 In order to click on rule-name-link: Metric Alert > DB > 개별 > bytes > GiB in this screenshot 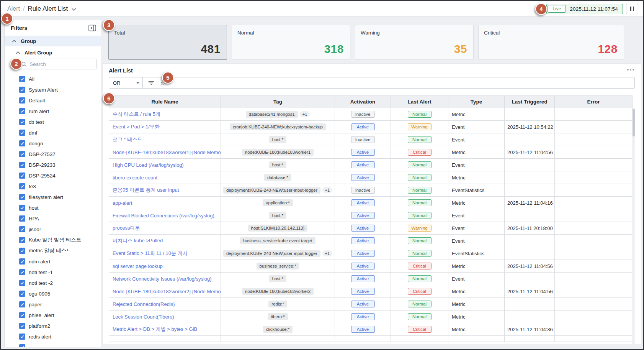, I will do `click(155, 329)`.